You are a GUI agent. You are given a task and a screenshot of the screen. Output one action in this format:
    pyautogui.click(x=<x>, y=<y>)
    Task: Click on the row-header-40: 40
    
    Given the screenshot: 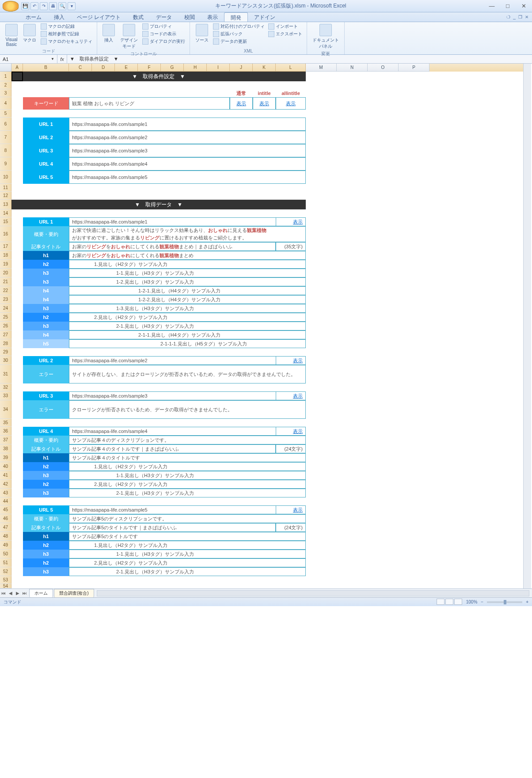 What is the action you would take?
    pyautogui.click(x=6, y=467)
    